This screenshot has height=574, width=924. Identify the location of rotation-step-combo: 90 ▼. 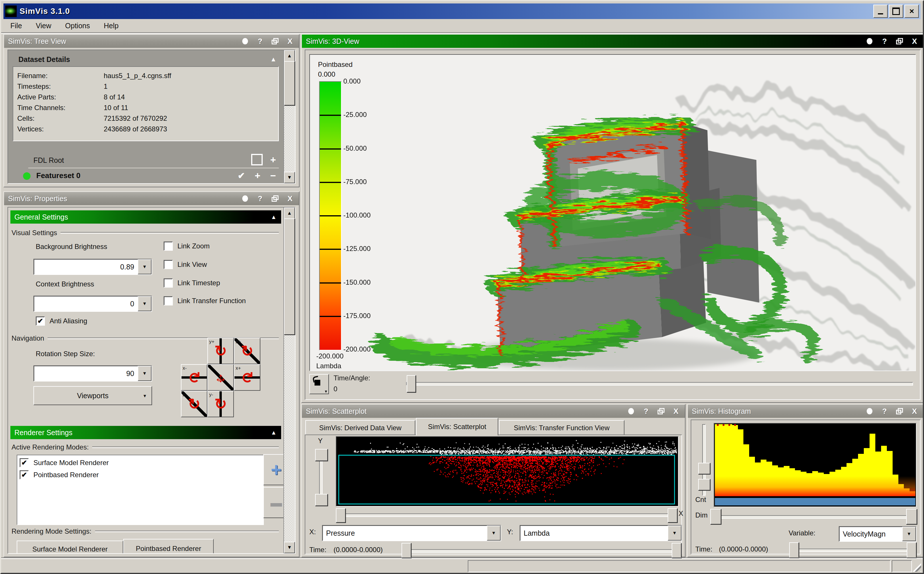
(93, 374).